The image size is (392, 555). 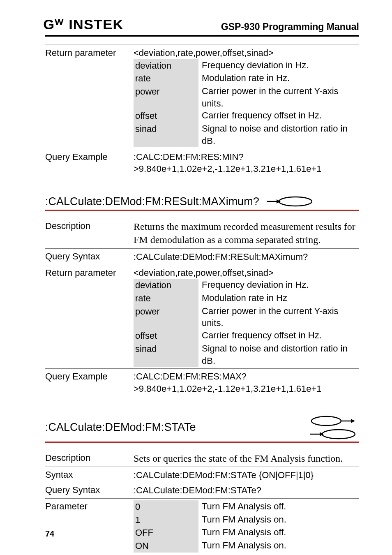 I want to click on scpi-heading: :CALCulate:DEMod:FM:RESult:MAXimum?, so click(x=202, y=201).